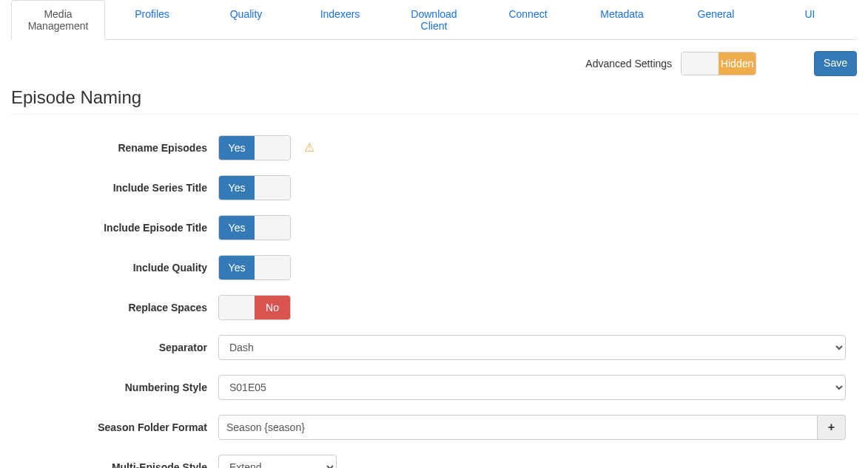 The image size is (868, 468). Describe the element at coordinates (246, 14) in the screenshot. I see `tab-quality: Quality` at that location.